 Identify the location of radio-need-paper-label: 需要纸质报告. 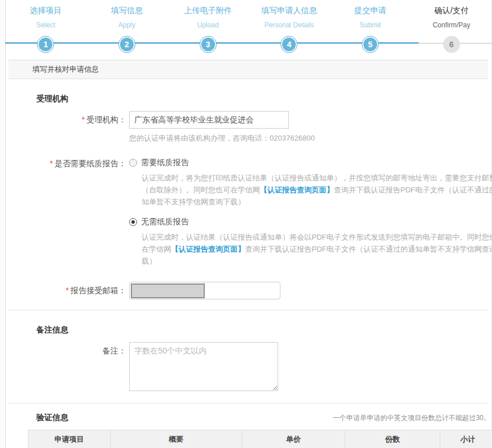
(165, 163).